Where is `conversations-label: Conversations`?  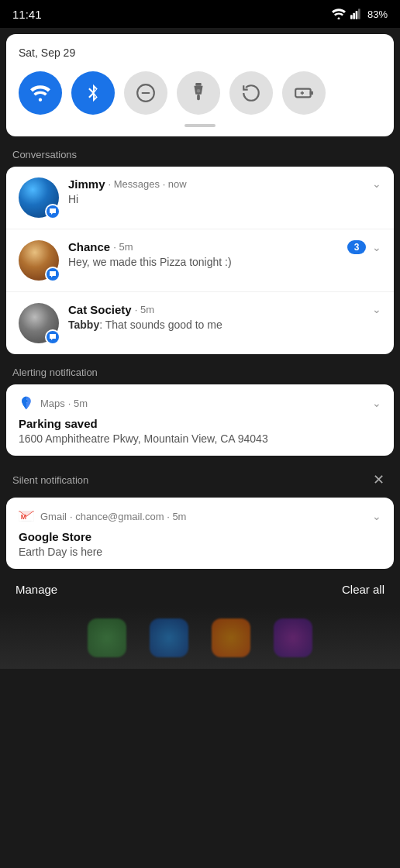
conversations-label: Conversations is located at coordinates (45, 155).